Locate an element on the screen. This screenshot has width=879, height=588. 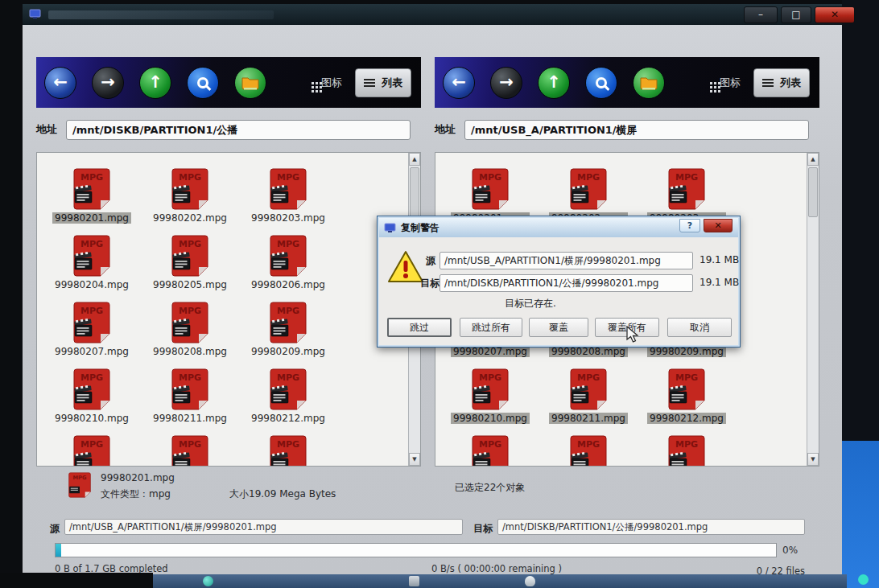
dialog-title: 复制警告 is located at coordinates (420, 228).